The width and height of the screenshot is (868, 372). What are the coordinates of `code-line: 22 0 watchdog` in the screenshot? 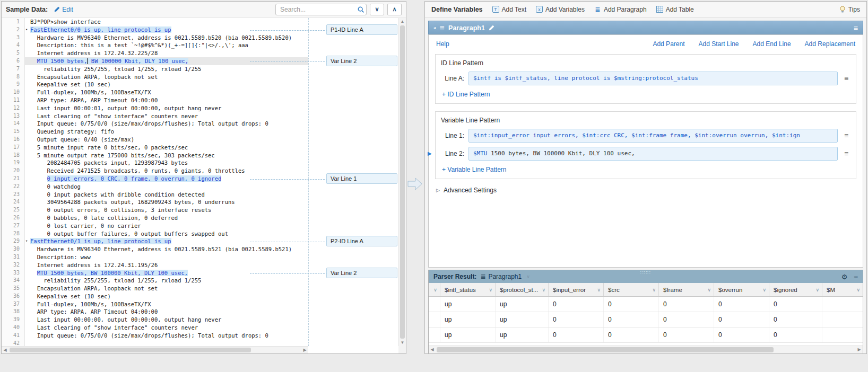 It's located at (155, 187).